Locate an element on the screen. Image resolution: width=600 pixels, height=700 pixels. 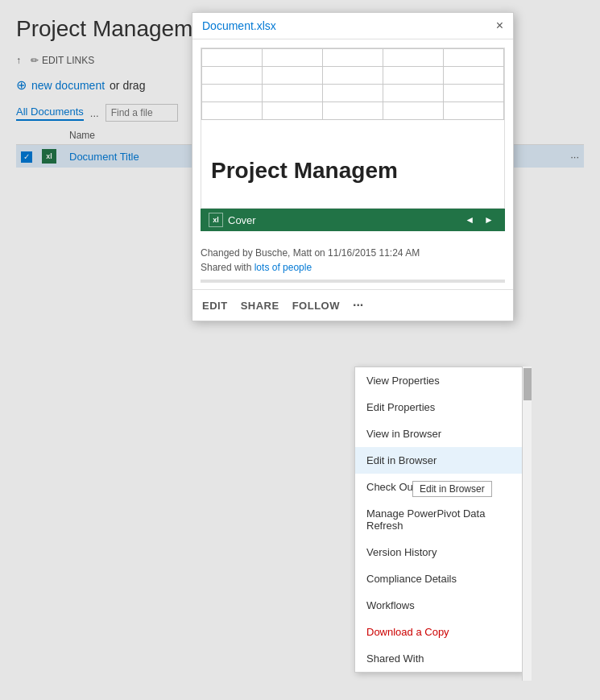
menu-item-5: Manage PowerPivot Data Refresh is located at coordinates (439, 520).